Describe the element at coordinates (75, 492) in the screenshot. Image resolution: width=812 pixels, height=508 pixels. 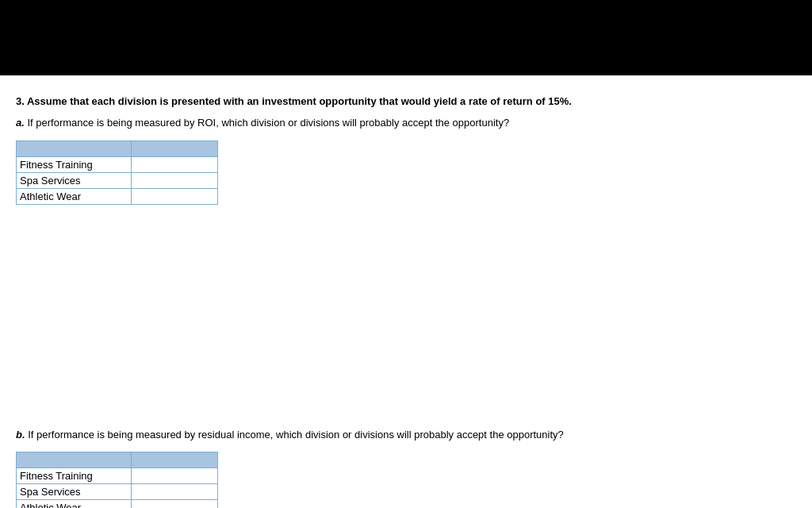
I see `table-b-spa-label: Spa Services` at that location.